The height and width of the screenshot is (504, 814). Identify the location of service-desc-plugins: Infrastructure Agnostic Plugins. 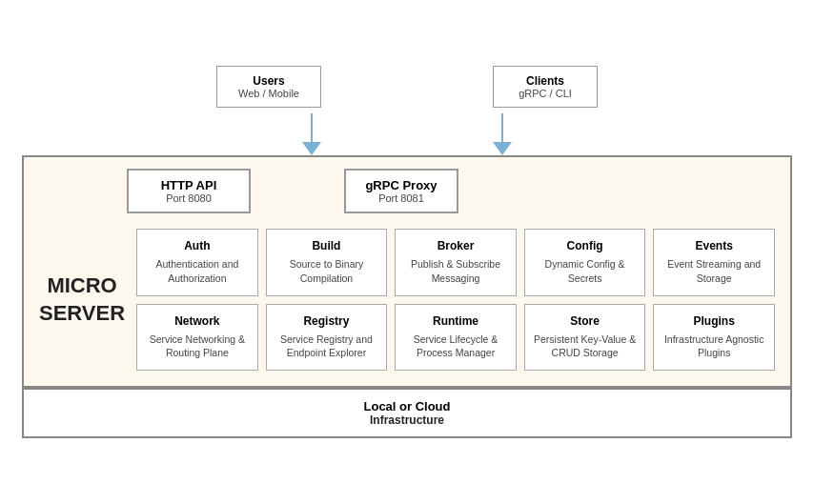
(714, 347).